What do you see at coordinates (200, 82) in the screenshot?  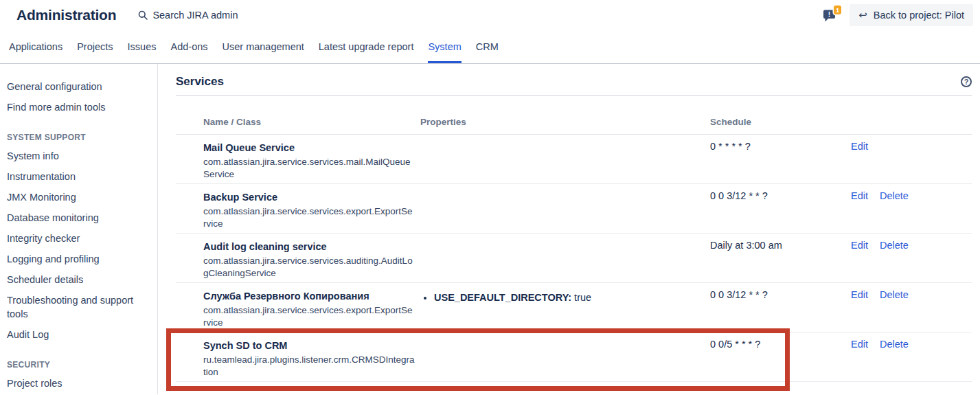 I see `section-title: Services` at bounding box center [200, 82].